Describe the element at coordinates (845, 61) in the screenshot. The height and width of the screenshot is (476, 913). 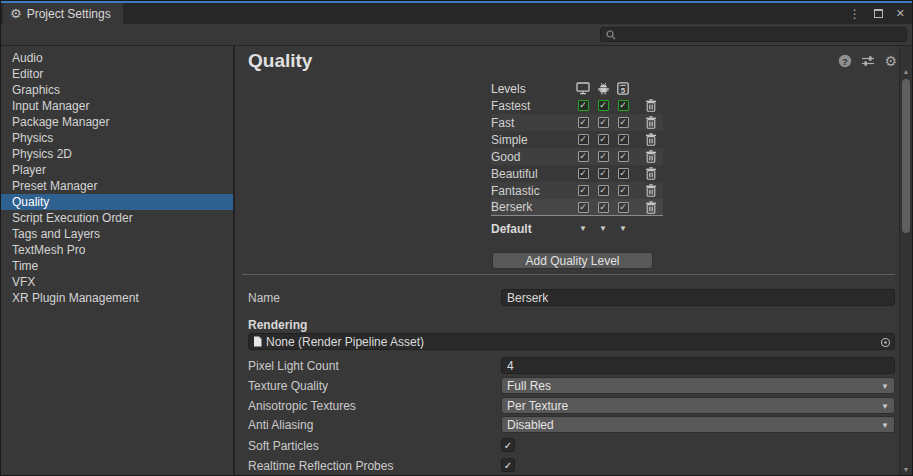
I see `help-icon: ?` at that location.